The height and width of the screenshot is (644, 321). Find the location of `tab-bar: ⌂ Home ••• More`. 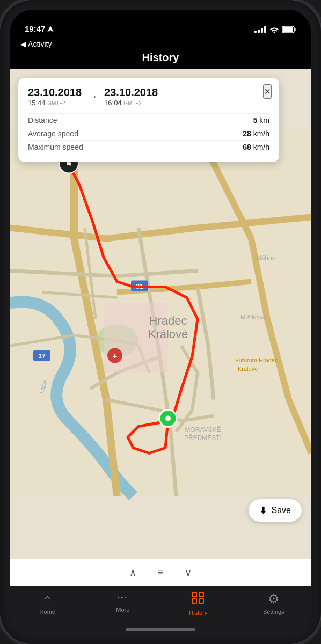

tab-bar: ⌂ Home ••• More is located at coordinates (160, 610).